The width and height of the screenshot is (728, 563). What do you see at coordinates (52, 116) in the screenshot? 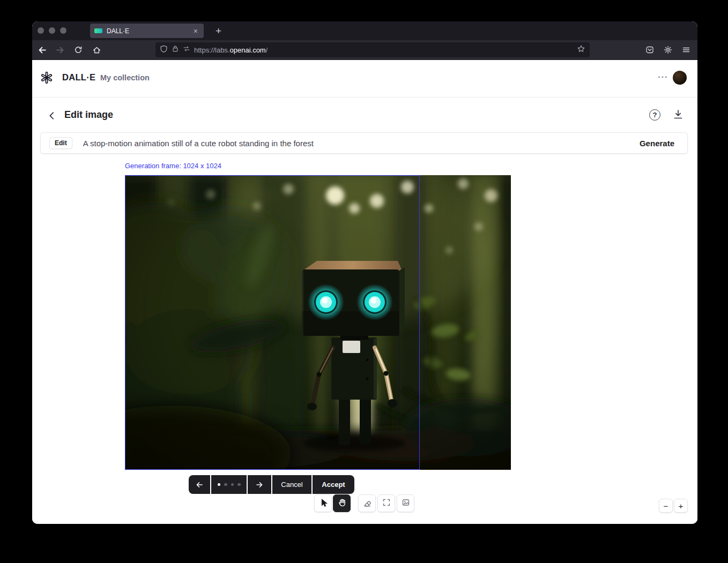
I see `back-chevron-icon` at bounding box center [52, 116].